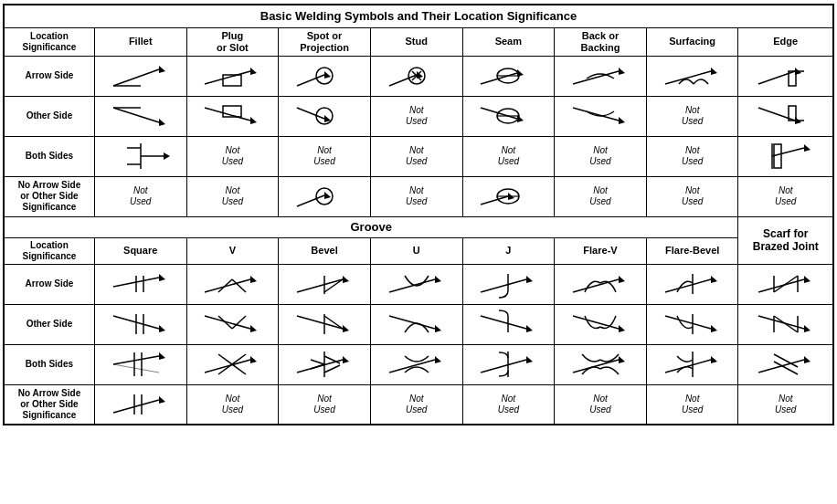  What do you see at coordinates (417, 404) in the screenshot?
I see `u-no-arrow: NotUsed` at bounding box center [417, 404].